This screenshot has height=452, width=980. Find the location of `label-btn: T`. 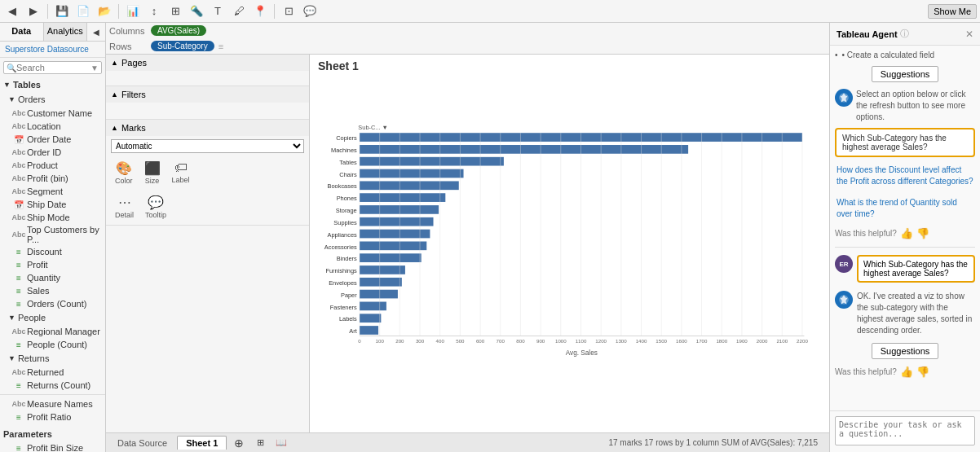

label-btn: T is located at coordinates (218, 11).